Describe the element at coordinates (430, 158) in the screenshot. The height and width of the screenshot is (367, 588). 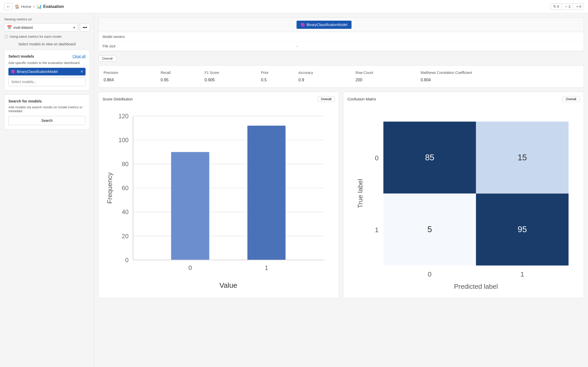
I see `svg-text: 85` at that location.